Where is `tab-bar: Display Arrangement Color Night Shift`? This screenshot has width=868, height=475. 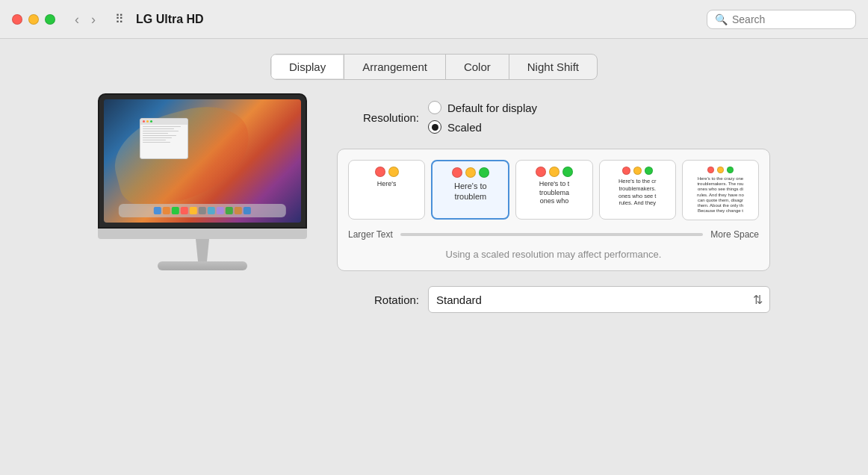 tab-bar: Display Arrangement Color Night Shift is located at coordinates (434, 67).